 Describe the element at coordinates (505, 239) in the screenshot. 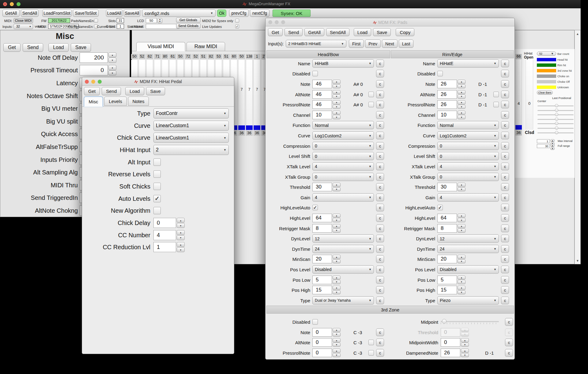

I see `rimedge-dynlevel-copy-button: c` at that location.